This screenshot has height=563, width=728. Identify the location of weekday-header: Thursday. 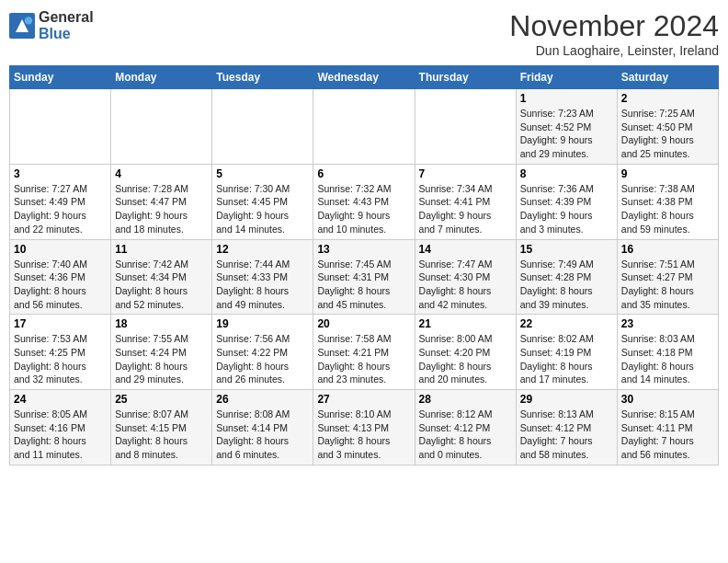
(465, 77).